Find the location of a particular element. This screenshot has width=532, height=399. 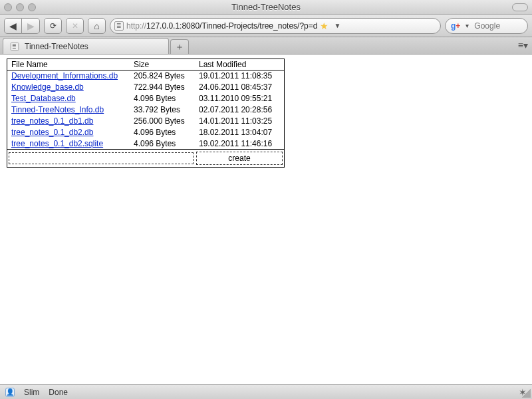

feed-icon: ≣ is located at coordinates (119, 26).